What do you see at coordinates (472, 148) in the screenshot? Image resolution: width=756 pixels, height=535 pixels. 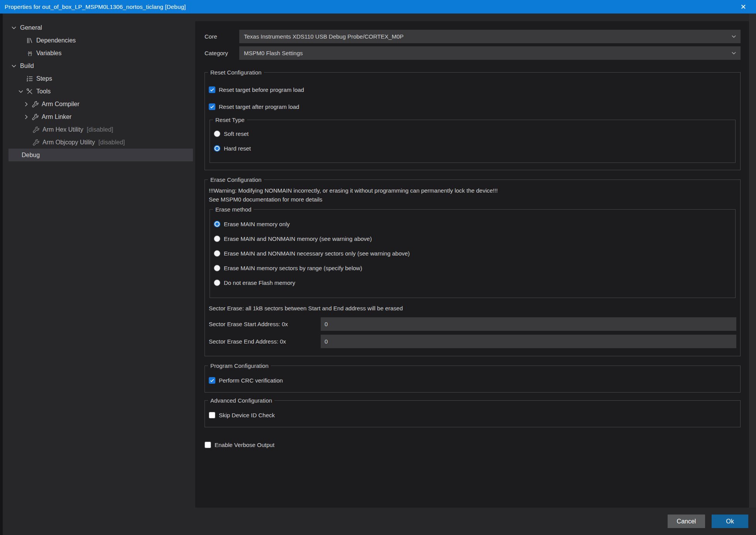 I see `radio-hard-reset: Hard reset` at bounding box center [472, 148].